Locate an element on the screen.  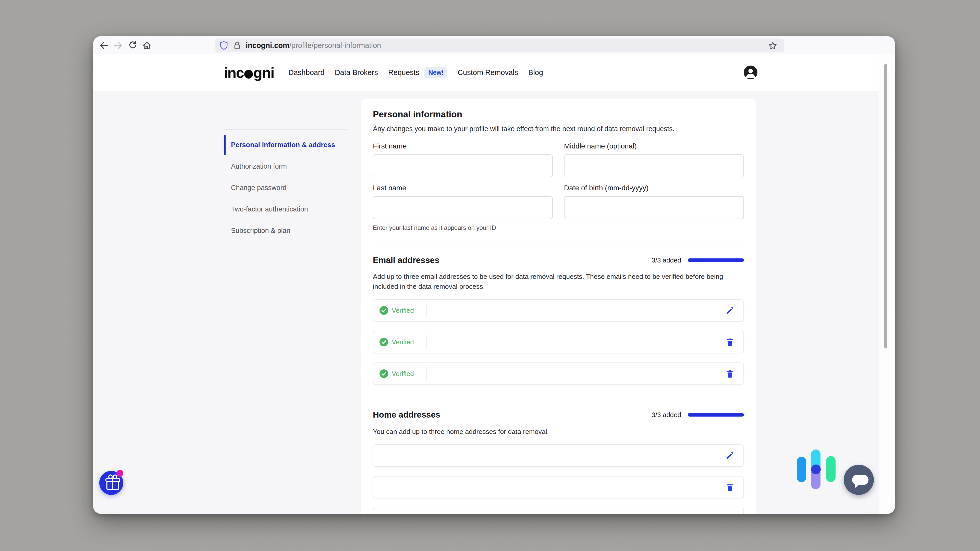
first-name-field is located at coordinates (463, 166).